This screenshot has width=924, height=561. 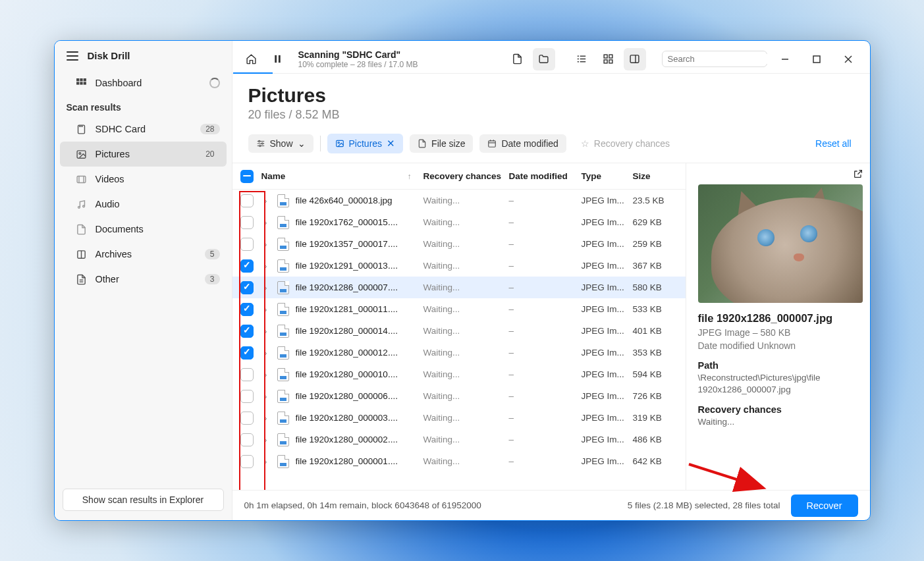 What do you see at coordinates (144, 154) in the screenshot?
I see `sidebar-item-pictures: Pictures 20` at bounding box center [144, 154].